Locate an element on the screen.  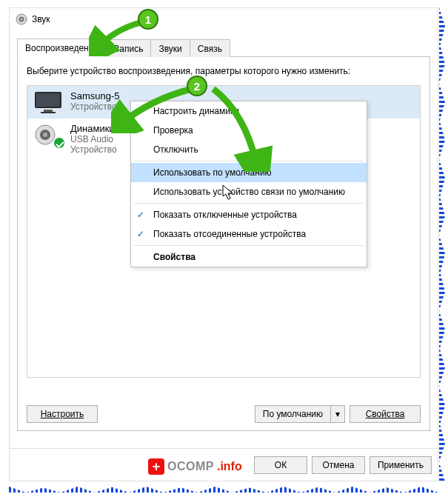
tab-button-row: Настроить По умолчанию ▾ Свойства is located at coordinates (224, 414).